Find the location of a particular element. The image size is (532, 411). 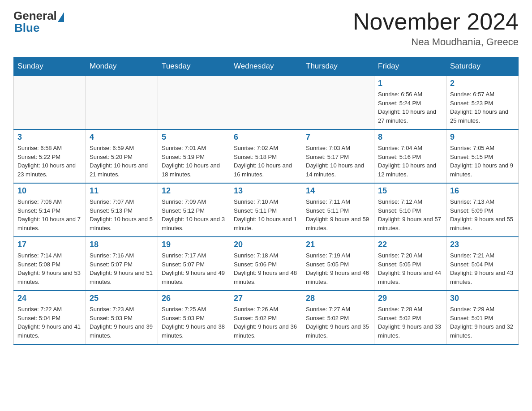

day-number: 11 is located at coordinates (122, 191).